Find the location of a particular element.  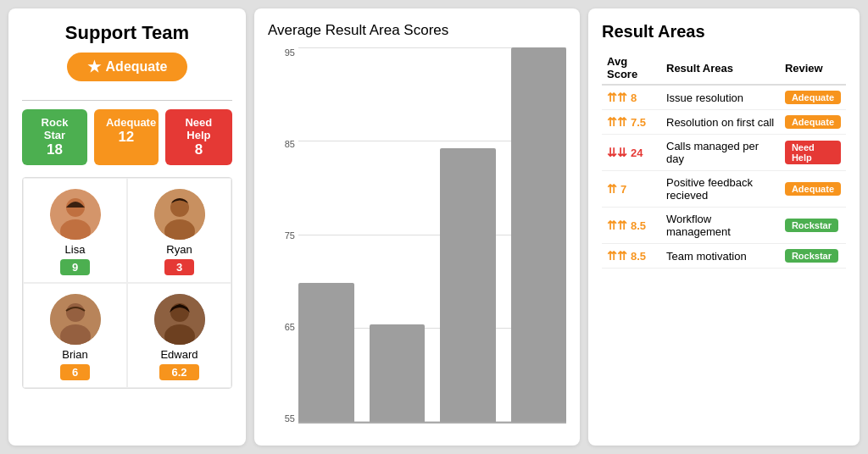

rockstar-badge: Rock Star 18 is located at coordinates (54, 137).